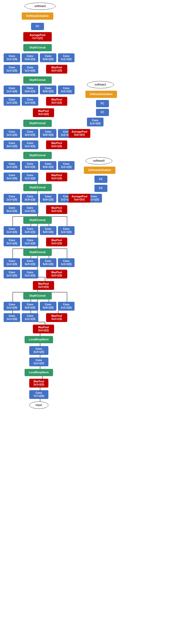 This screenshot has width=177, height=644. I want to click on localrespnorm-0: LocalRespNorm, so click(39, 373).